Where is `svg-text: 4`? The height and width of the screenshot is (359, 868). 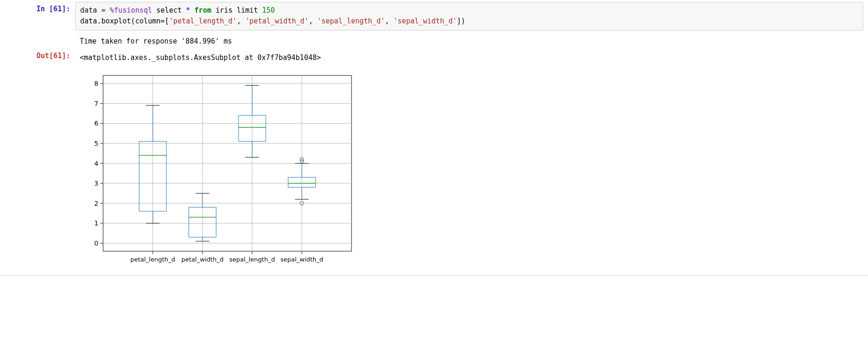 svg-text: 4 is located at coordinates (97, 164).